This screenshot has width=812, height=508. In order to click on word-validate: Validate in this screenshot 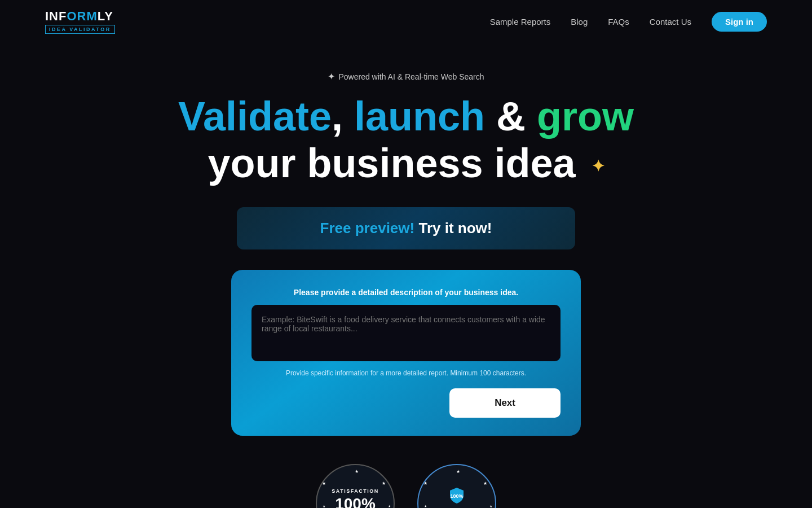, I will do `click(255, 116)`.